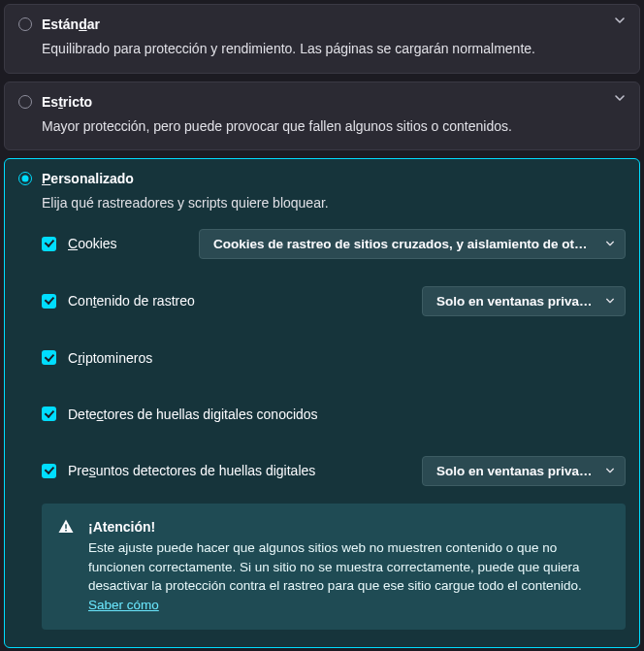  What do you see at coordinates (334, 127) in the screenshot?
I see `panel-strict-desc: Mayor protección, pero puede provocar qu…` at bounding box center [334, 127].